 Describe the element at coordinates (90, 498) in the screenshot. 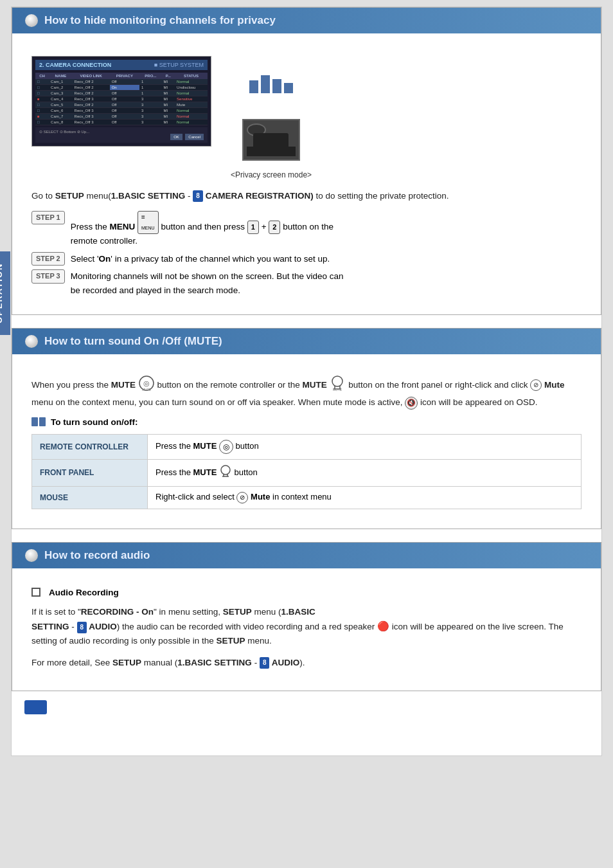

I see `mouse-label: MOUSE` at that location.